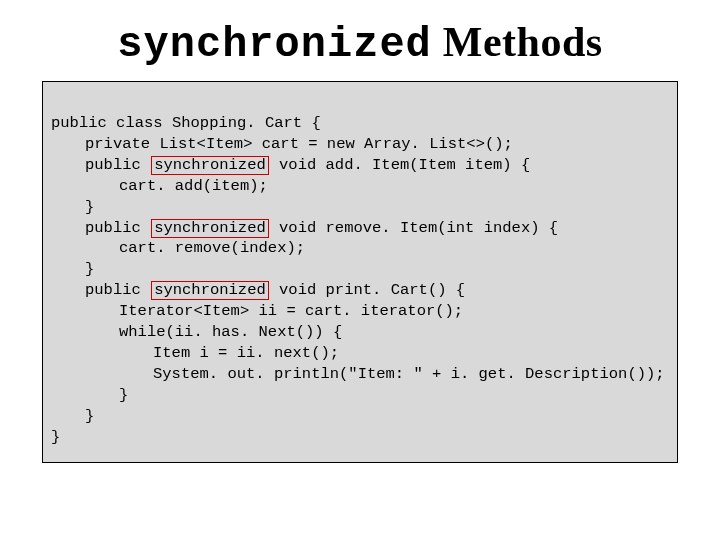 The width and height of the screenshot is (720, 540). I want to click on code-line: Iterator<Item> ii = cart. iterator();, so click(257, 312).